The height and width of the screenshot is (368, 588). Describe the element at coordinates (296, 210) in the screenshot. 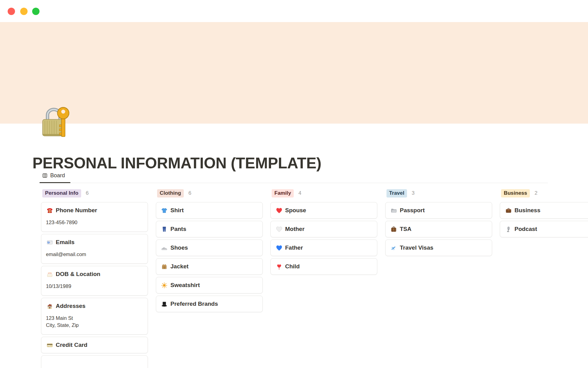

I see `card-title: Spouse` at that location.